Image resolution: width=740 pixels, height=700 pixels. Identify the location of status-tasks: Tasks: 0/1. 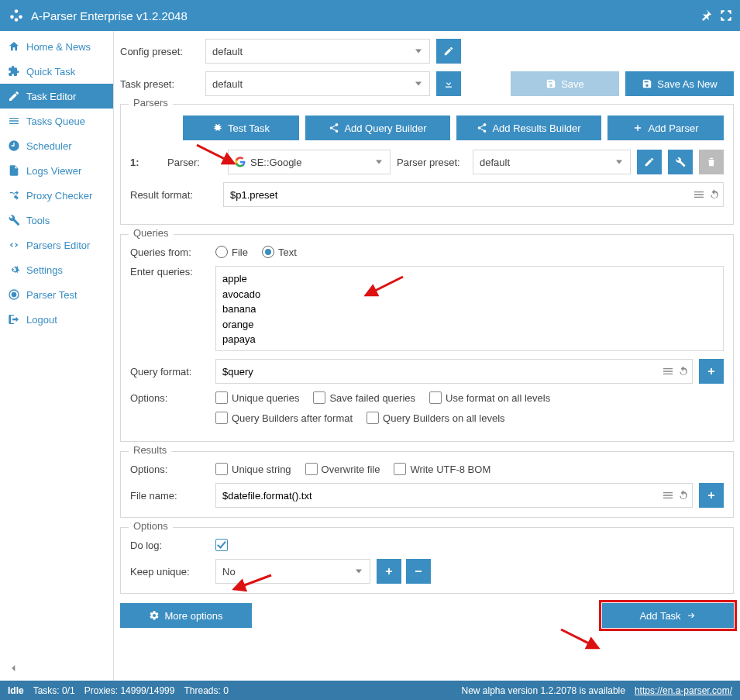
(54, 691).